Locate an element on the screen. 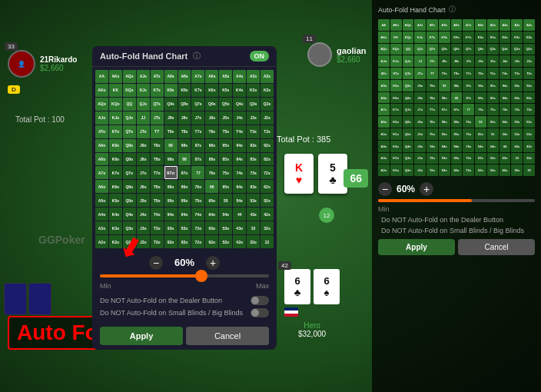 The width and height of the screenshot is (541, 392). hand-cell: K7s is located at coordinates (198, 91).